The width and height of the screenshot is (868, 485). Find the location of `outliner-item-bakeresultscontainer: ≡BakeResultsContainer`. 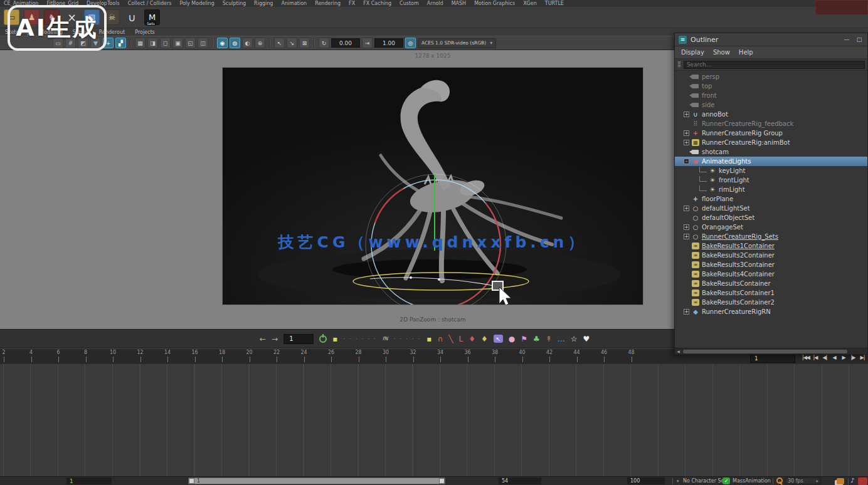

outliner-item-bakeresultscontainer: ≡BakeResultsContainer is located at coordinates (771, 283).